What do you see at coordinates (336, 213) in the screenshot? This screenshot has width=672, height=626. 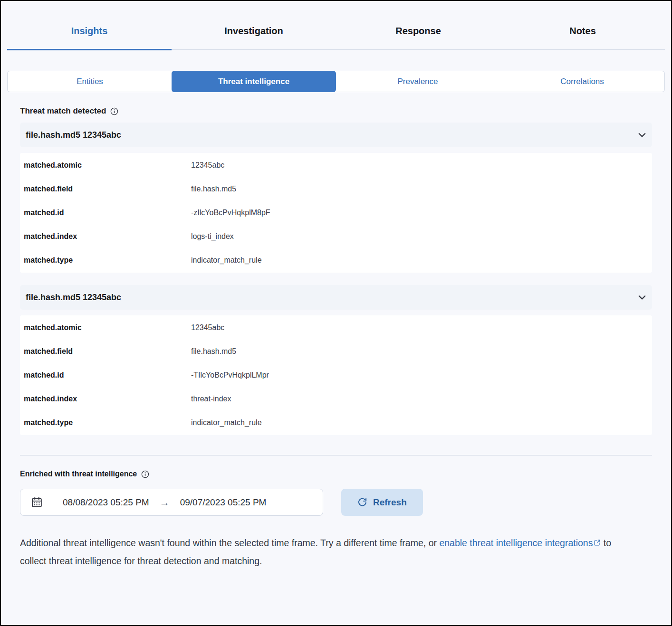 I see `table-row: matched.id -zIlcYoBcPvHqkplM8pF` at bounding box center [336, 213].